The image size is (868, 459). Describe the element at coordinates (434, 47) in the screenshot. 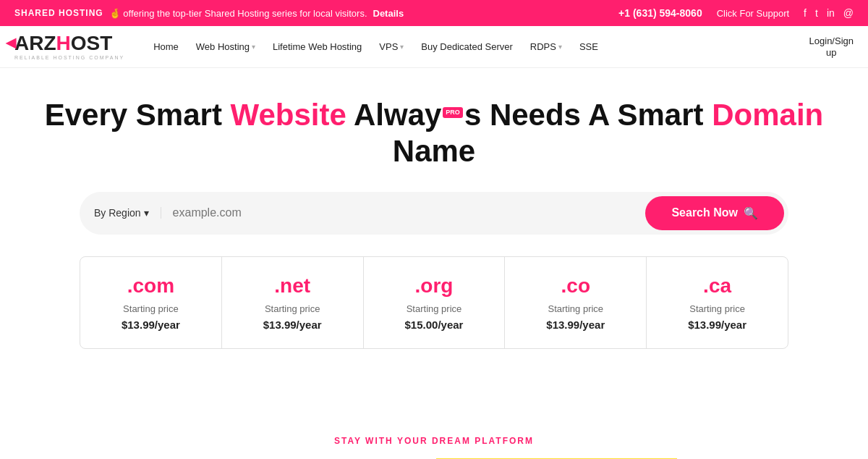

I see `navbar: ARZHOST RELIABLE HOSTING COMPANY ◀ Home …` at that location.